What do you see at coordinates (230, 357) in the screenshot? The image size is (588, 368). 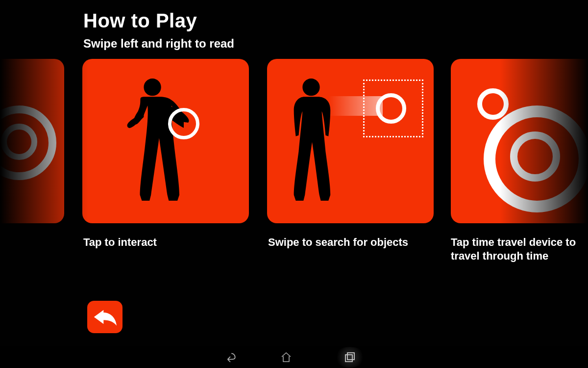 I see `back-icon` at bounding box center [230, 357].